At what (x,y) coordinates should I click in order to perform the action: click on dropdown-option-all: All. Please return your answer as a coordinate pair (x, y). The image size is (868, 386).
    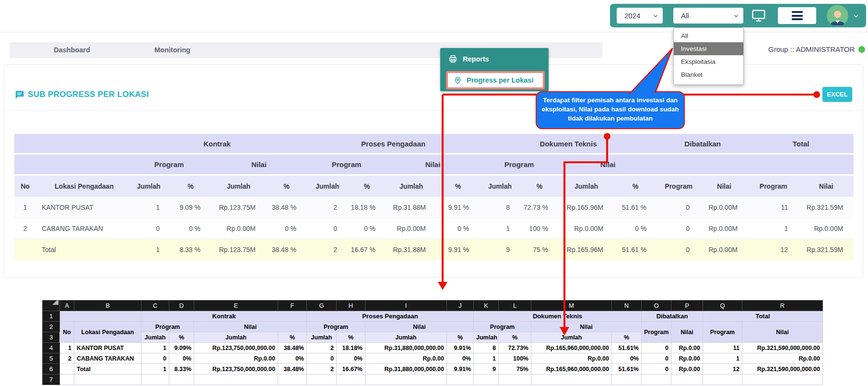
    Looking at the image, I should click on (709, 36).